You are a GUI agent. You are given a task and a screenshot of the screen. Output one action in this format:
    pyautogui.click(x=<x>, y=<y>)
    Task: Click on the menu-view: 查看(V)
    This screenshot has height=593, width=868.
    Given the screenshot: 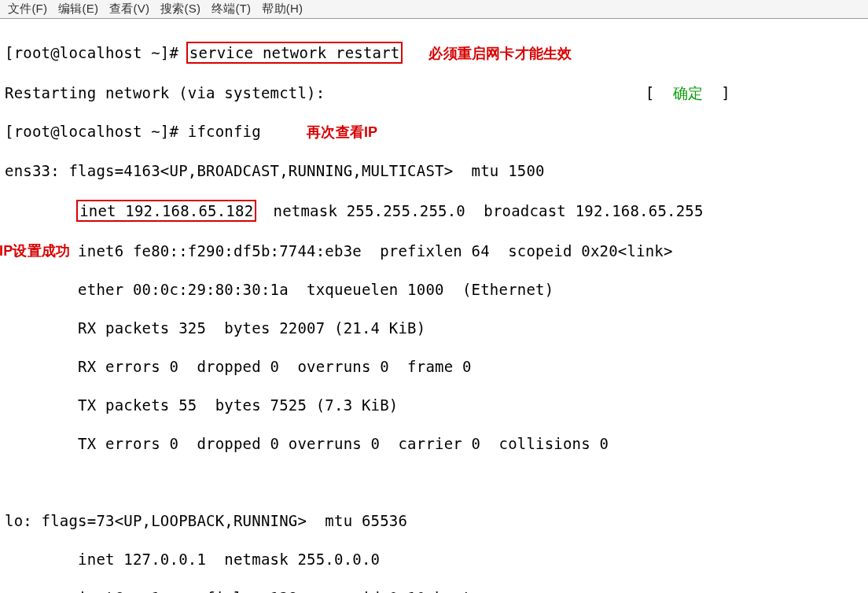 What is the action you would take?
    pyautogui.click(x=129, y=9)
    